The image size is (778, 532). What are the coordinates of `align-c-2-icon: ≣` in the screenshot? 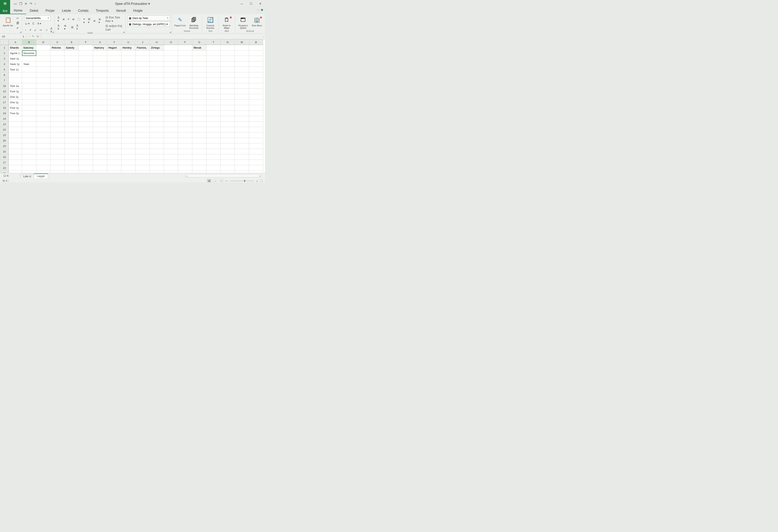 It's located at (94, 21).